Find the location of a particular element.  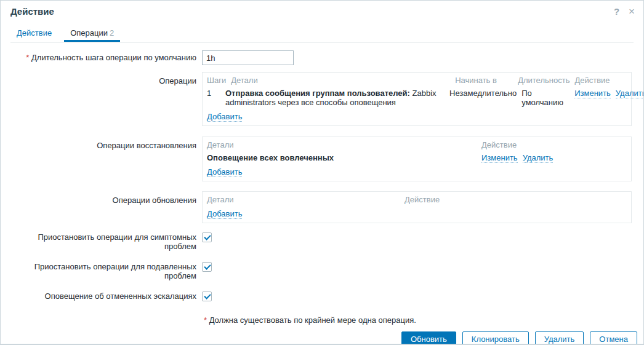

default-duration-input is located at coordinates (248, 58).